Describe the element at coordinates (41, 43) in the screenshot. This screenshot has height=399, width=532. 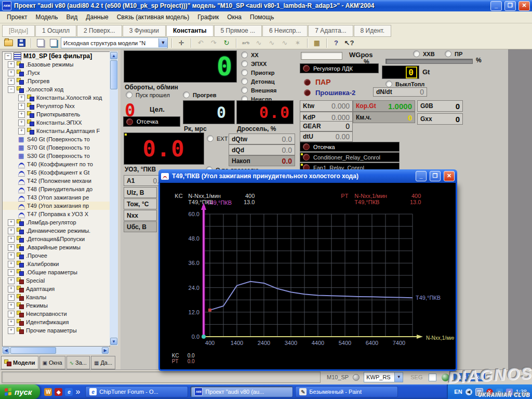
I see `copy-table-icon` at that location.